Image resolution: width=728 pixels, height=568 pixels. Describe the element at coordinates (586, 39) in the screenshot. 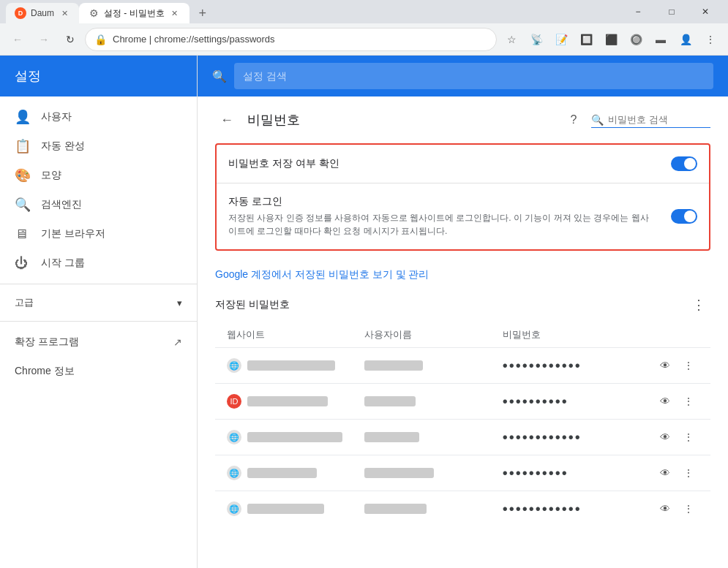

I see `extension2-button: 🔲` at that location.